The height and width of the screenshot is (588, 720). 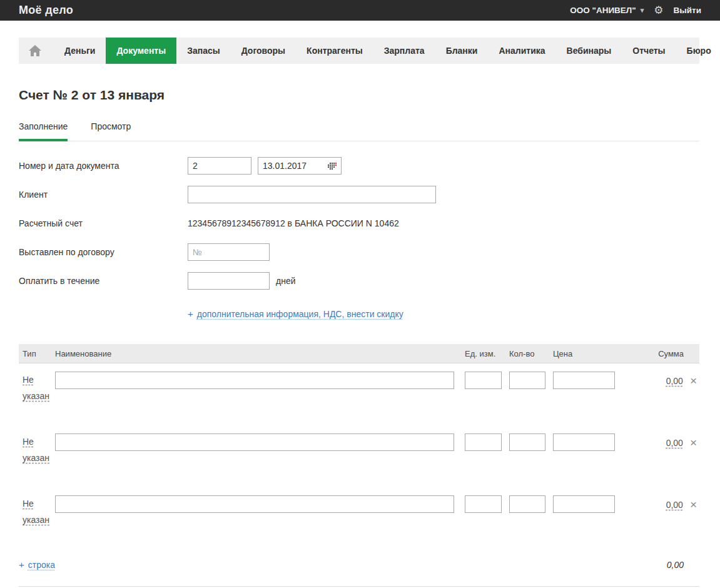 I want to click on nav-item-salary: Зарплата, so click(x=404, y=51).